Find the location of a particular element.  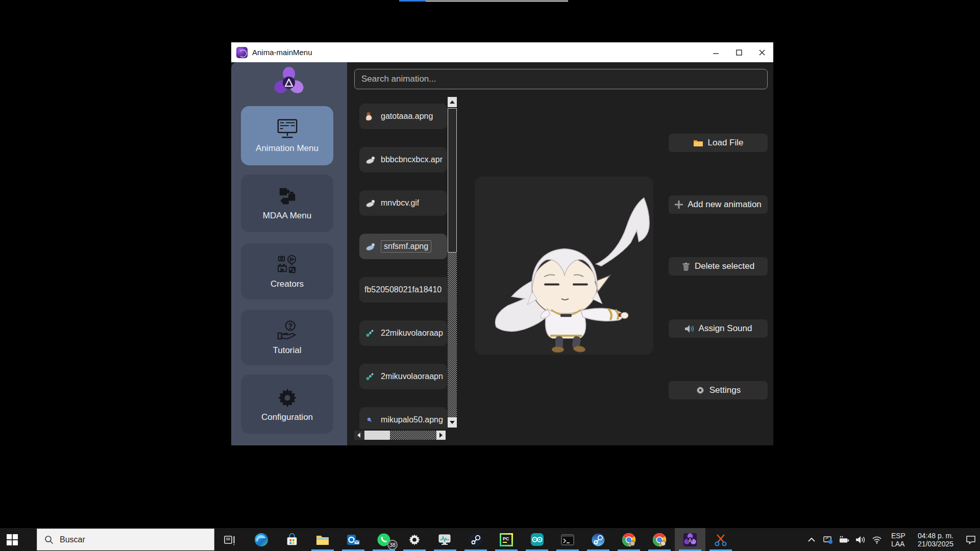

scroll-right-button is located at coordinates (441, 435).